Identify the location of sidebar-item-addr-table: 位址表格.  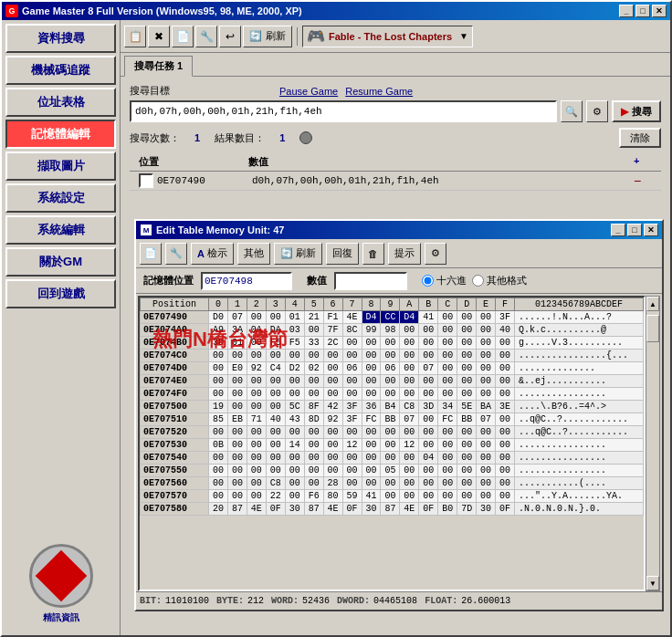
(60, 102).